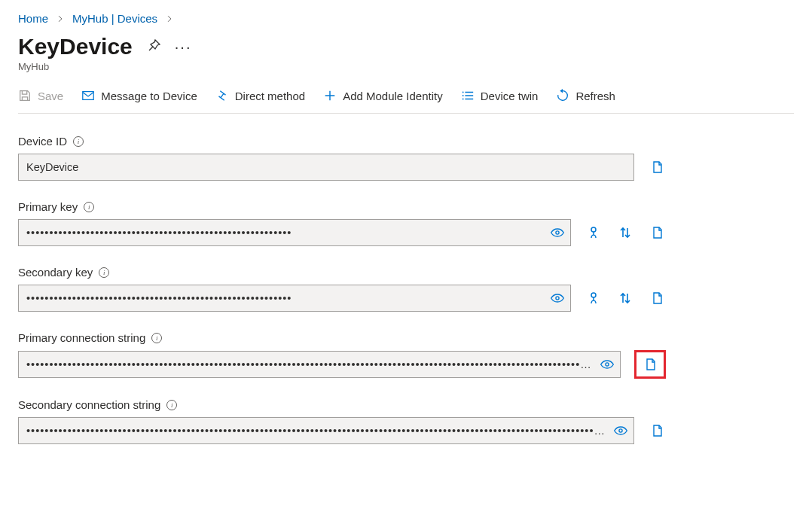 This screenshot has width=812, height=518. What do you see at coordinates (557, 233) in the screenshot?
I see `show-primary-key-button` at bounding box center [557, 233].